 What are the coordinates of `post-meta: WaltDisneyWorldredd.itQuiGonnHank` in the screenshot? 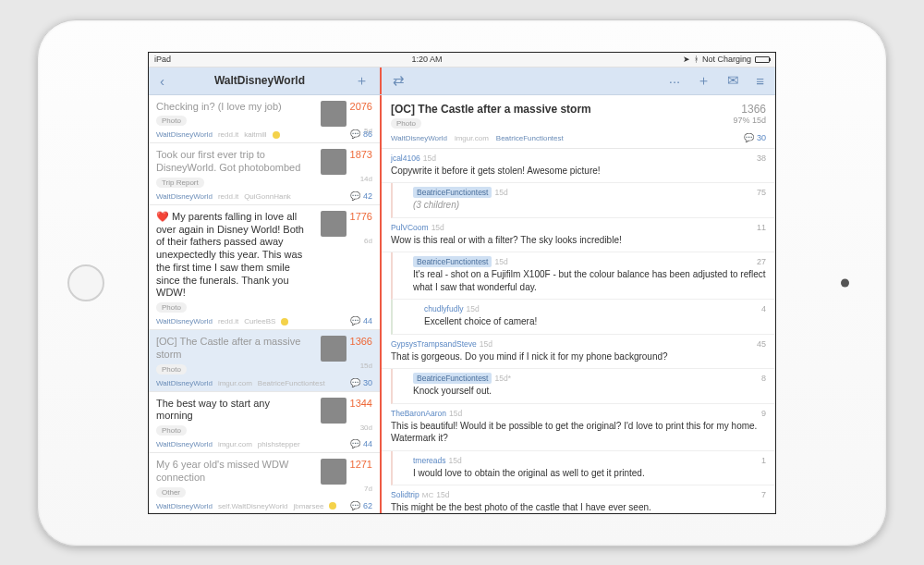 It's located at (264, 196).